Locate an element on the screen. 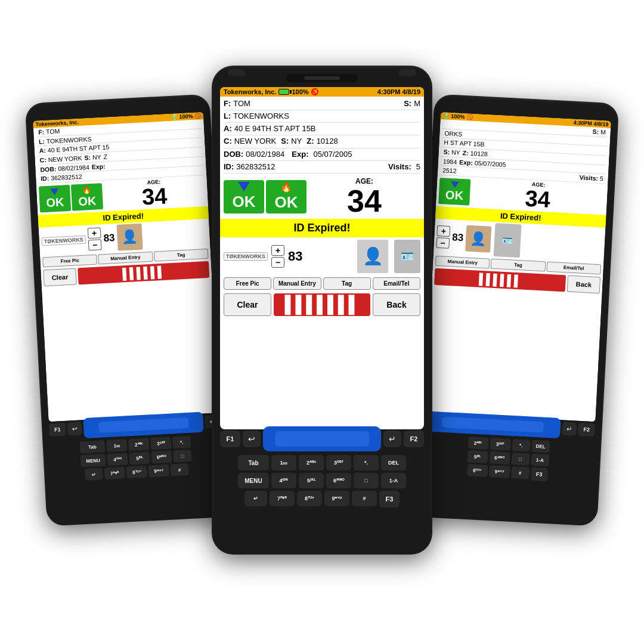  photo-thumb2-right: 🪪 is located at coordinates (508, 240).